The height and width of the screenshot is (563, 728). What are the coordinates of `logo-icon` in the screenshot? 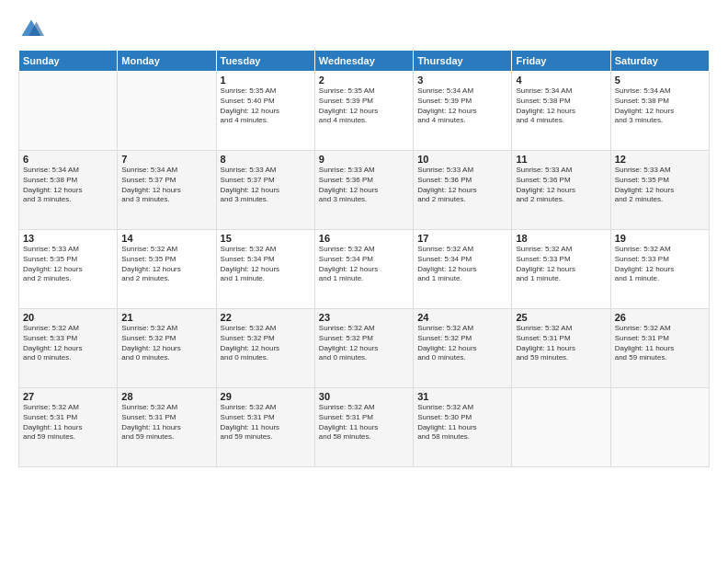 It's located at (31, 29).